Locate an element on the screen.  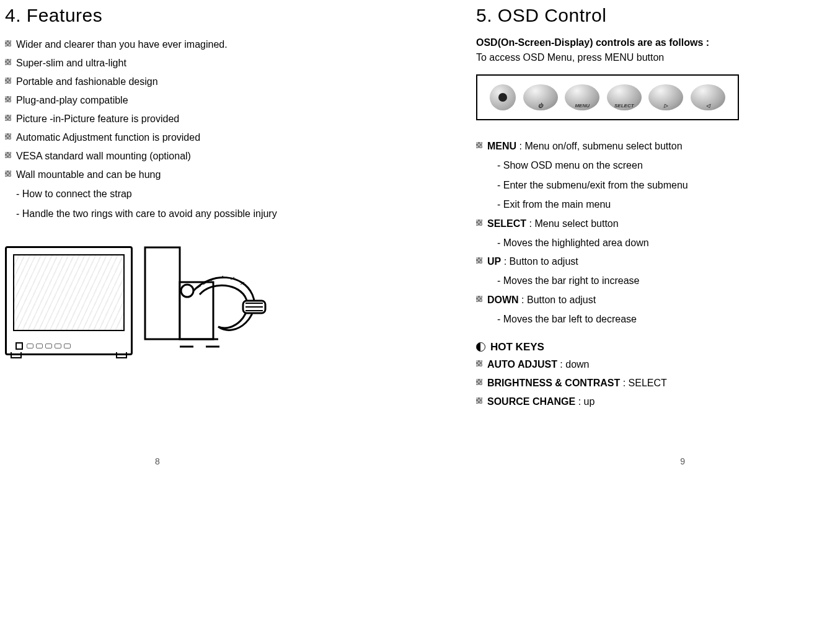
feature-item: Automatic Adjustment function is provide… is located at coordinates (179, 138).